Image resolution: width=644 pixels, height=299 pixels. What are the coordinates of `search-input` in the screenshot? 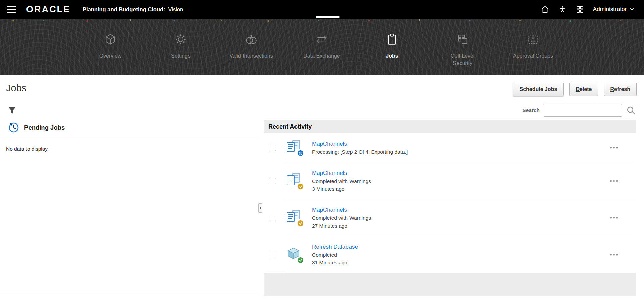 It's located at (583, 110).